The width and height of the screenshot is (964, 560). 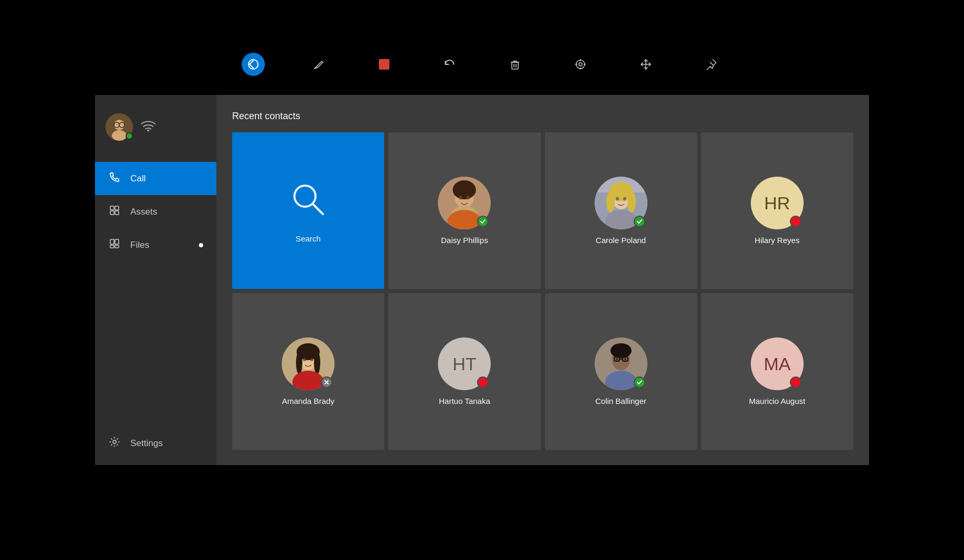 I want to click on target-button, so click(x=580, y=64).